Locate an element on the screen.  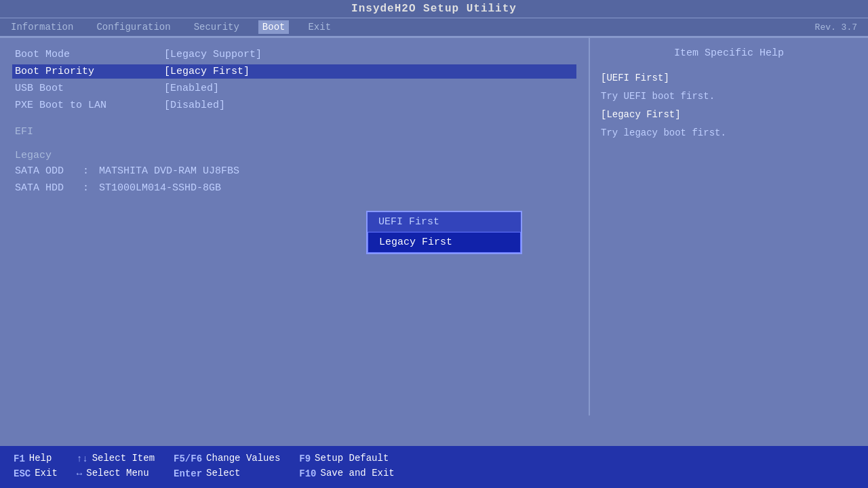
usb-boot-row: USB Boot [Enabled] is located at coordinates (294, 88).